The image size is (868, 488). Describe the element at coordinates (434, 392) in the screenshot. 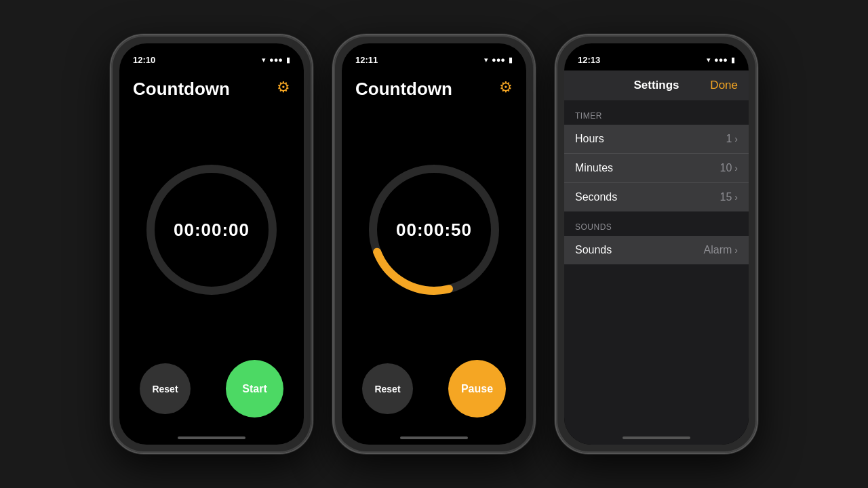

I see `phone2-buttons: Reset Pause` at that location.